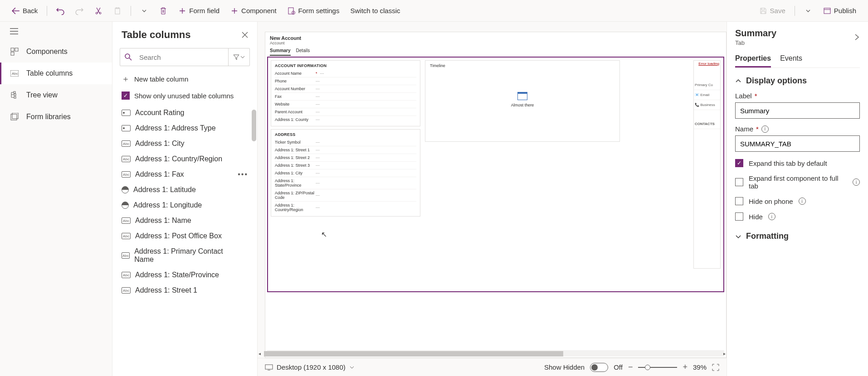  What do you see at coordinates (303, 52) in the screenshot?
I see `form-tab-details: Details` at bounding box center [303, 52].